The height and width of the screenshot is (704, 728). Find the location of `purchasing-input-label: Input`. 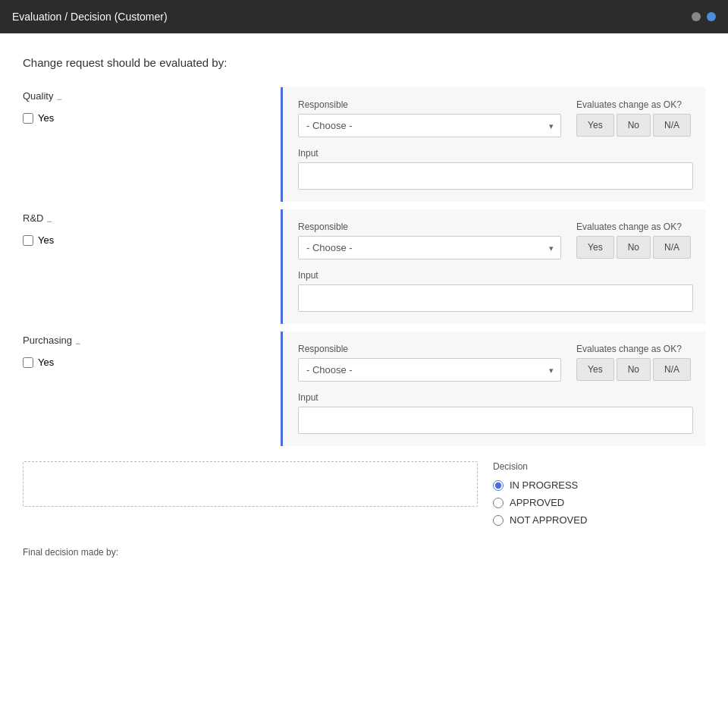

purchasing-input-label: Input is located at coordinates (496, 398).